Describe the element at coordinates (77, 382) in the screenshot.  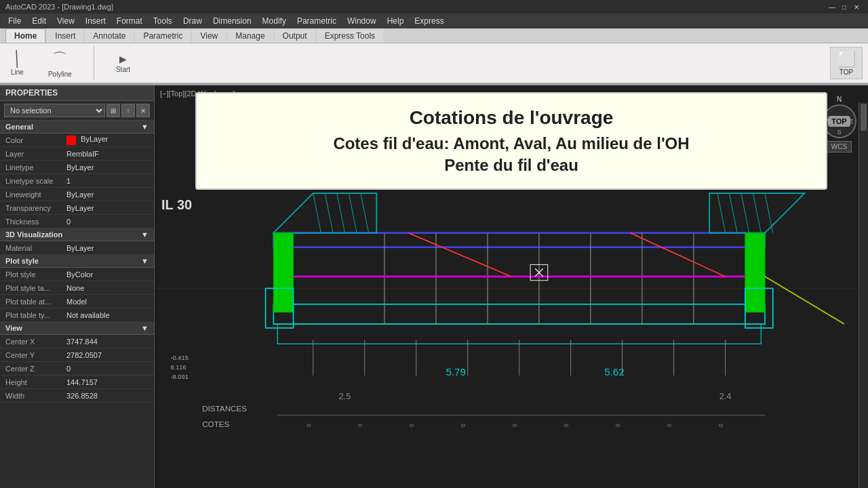
I see `prop-height: Height 144.7157` at that location.